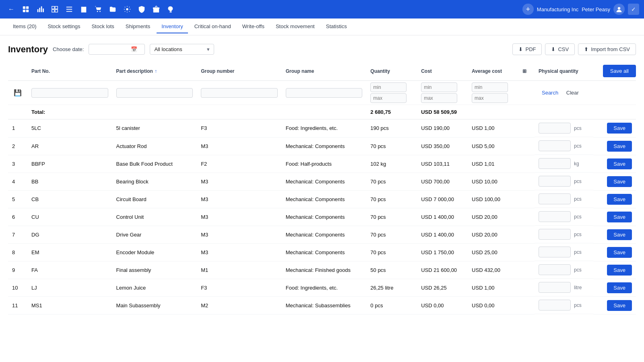 The image size is (644, 362). I want to click on gear-icon, so click(127, 9).